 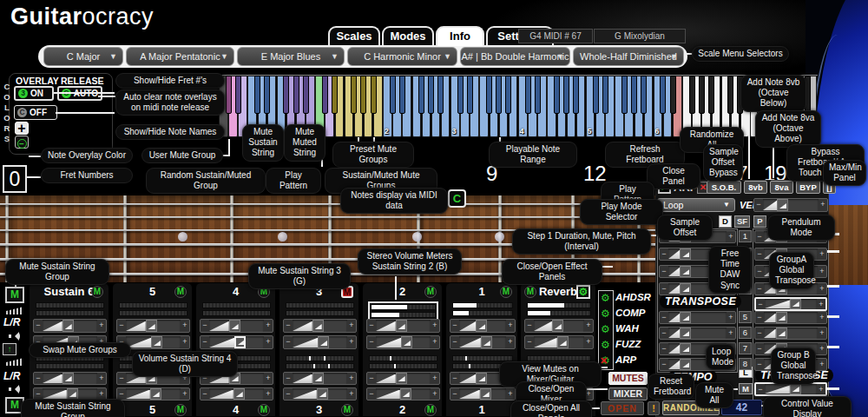 I want to click on pan-slider-muted: −+, so click(x=319, y=379).